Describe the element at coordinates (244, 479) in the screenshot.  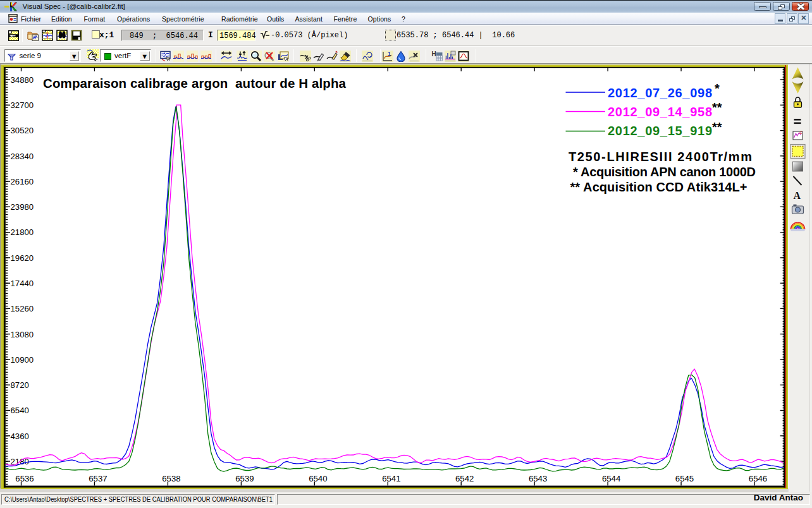
I see `svg-text: 6539` at that location.